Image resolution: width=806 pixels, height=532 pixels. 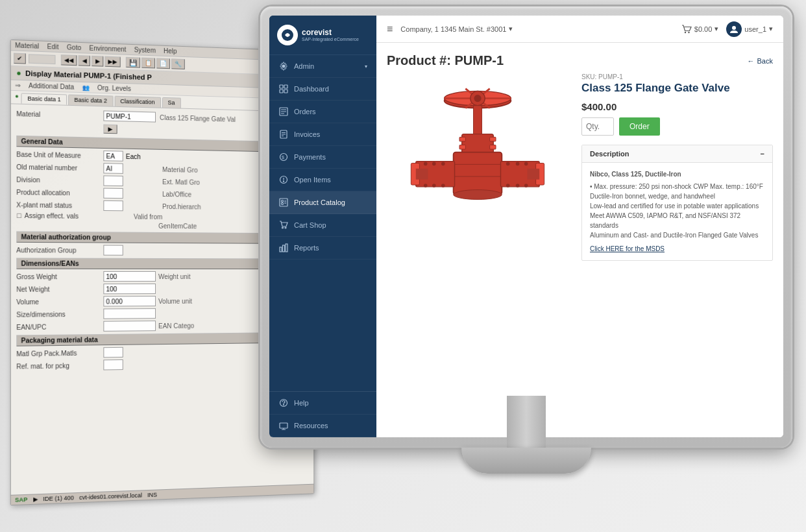 I want to click on net-wt-input, so click(x=130, y=289).